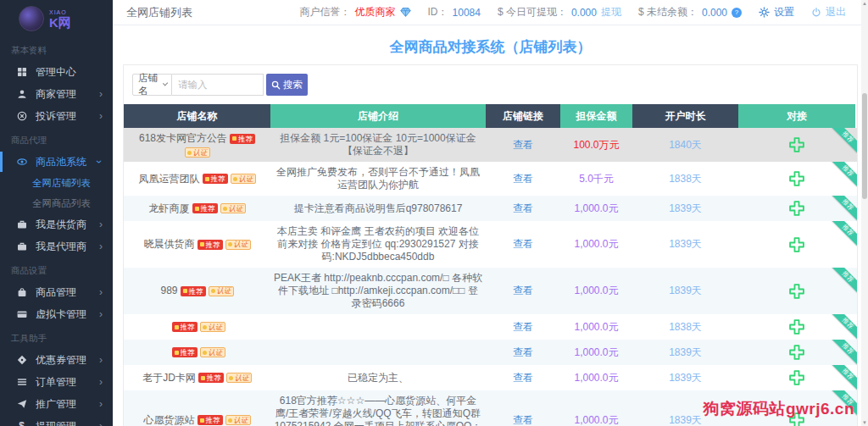 The height and width of the screenshot is (426, 868). Describe the element at coordinates (210, 245) in the screenshot. I see `recommend-badge: 推荐` at that location.